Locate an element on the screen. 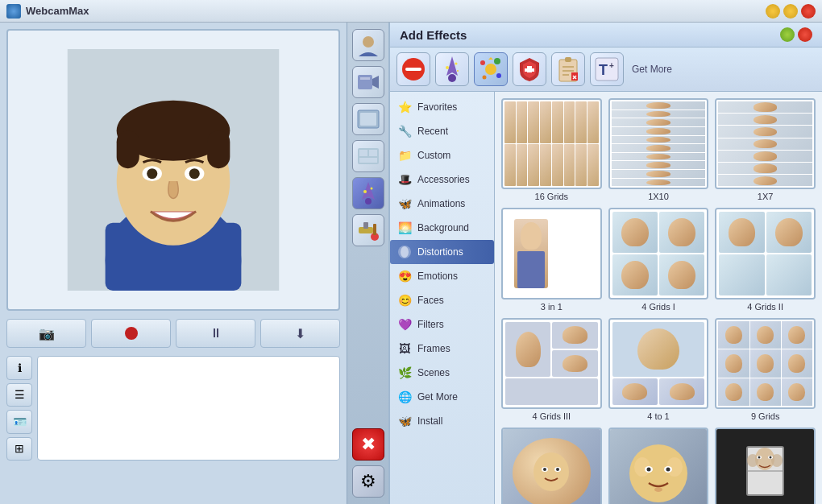  side-icons: ℹ ☰ 🪪 ⊞ is located at coordinates (19, 408).